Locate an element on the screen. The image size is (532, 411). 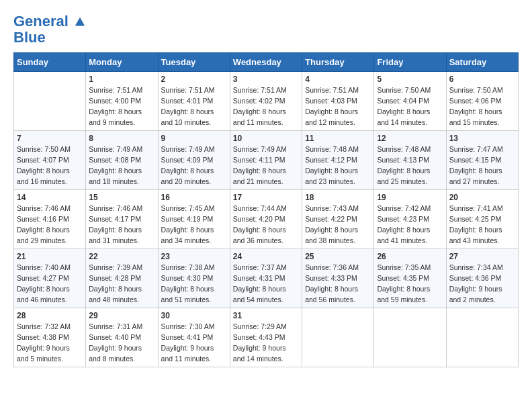
calendar-cell: 6Sunrise: 7:50 AMSunset: 4:06 PMDaylight… is located at coordinates (482, 101).